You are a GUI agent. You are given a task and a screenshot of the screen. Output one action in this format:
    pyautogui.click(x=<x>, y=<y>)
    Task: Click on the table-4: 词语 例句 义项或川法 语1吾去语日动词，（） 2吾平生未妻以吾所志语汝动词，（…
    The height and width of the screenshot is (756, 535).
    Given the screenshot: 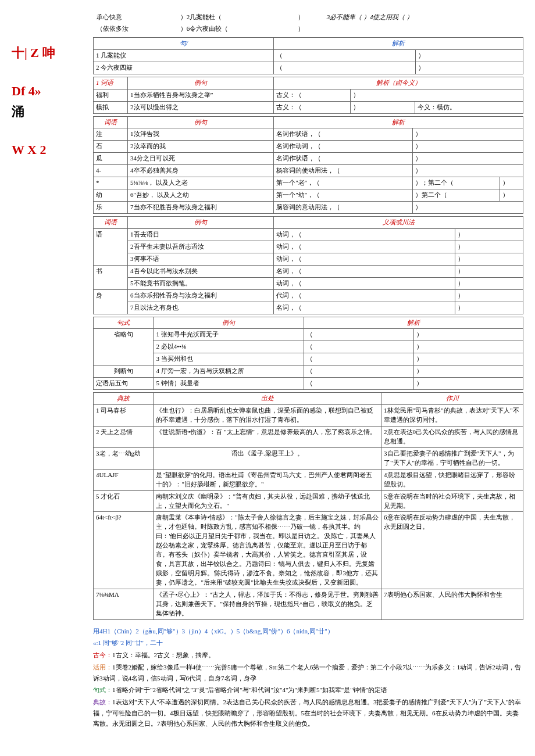 What is the action you would take?
    pyautogui.click(x=308, y=265)
    